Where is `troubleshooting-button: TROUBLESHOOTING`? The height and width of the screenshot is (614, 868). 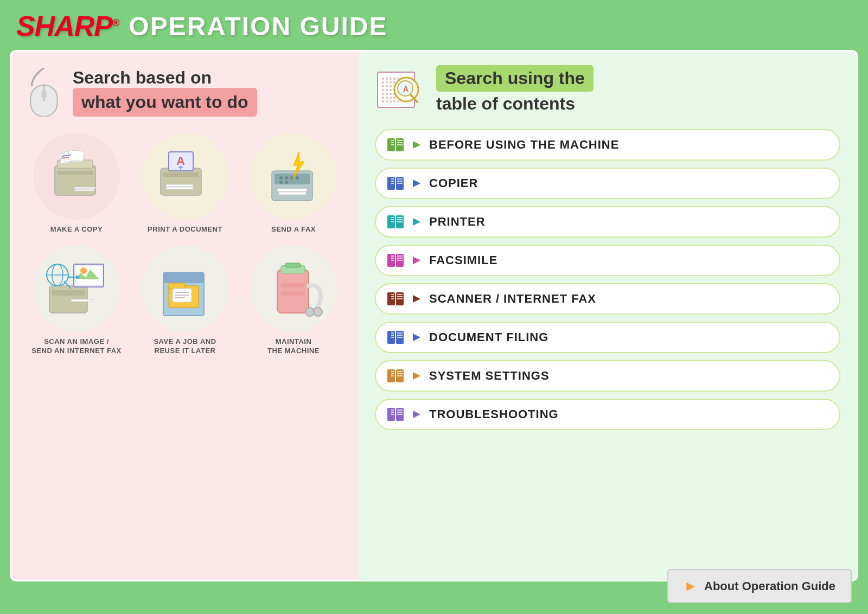 troubleshooting-button: TROUBLESHOOTING is located at coordinates (608, 414).